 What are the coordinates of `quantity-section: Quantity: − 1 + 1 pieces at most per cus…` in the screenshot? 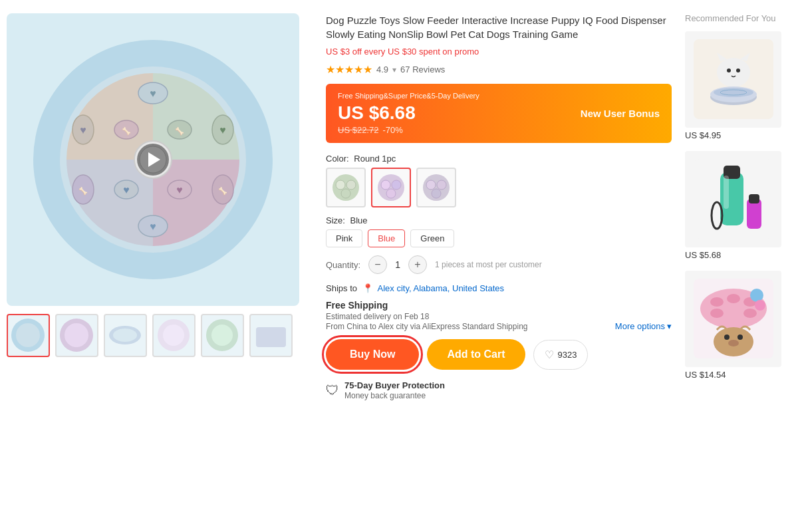 It's located at (499, 265).